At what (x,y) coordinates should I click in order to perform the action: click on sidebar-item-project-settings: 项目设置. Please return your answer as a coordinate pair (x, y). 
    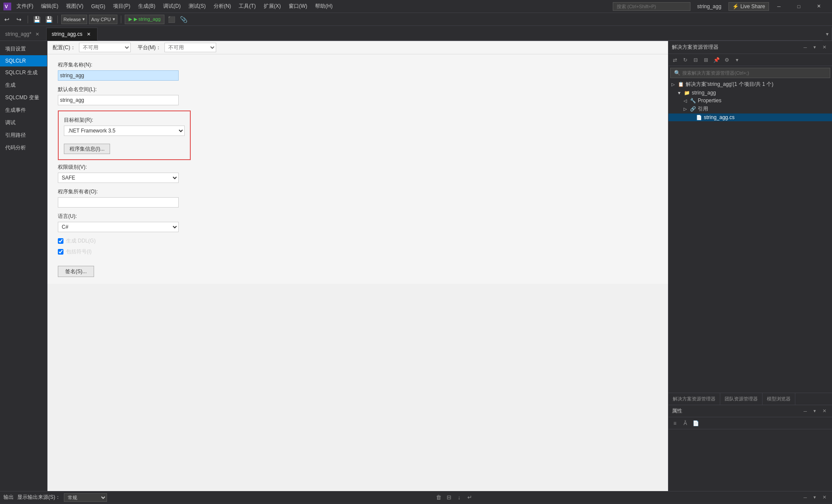
    Looking at the image, I should click on (23, 49).